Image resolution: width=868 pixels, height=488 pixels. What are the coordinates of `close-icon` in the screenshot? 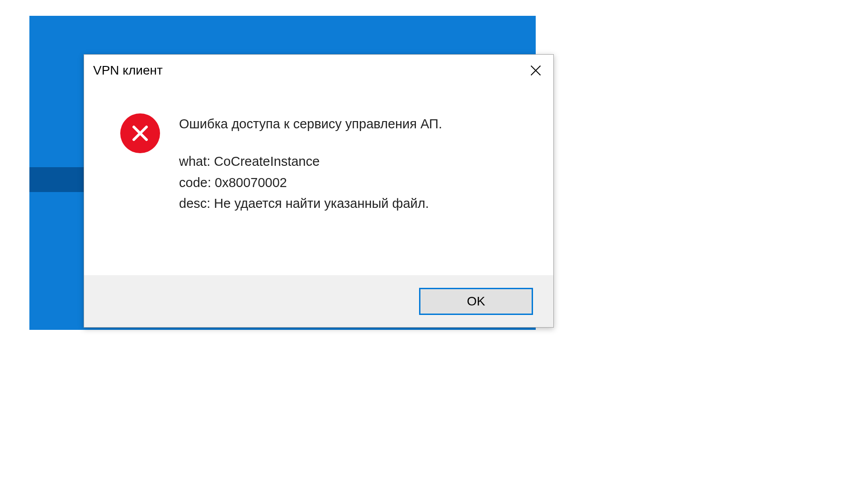 It's located at (536, 70).